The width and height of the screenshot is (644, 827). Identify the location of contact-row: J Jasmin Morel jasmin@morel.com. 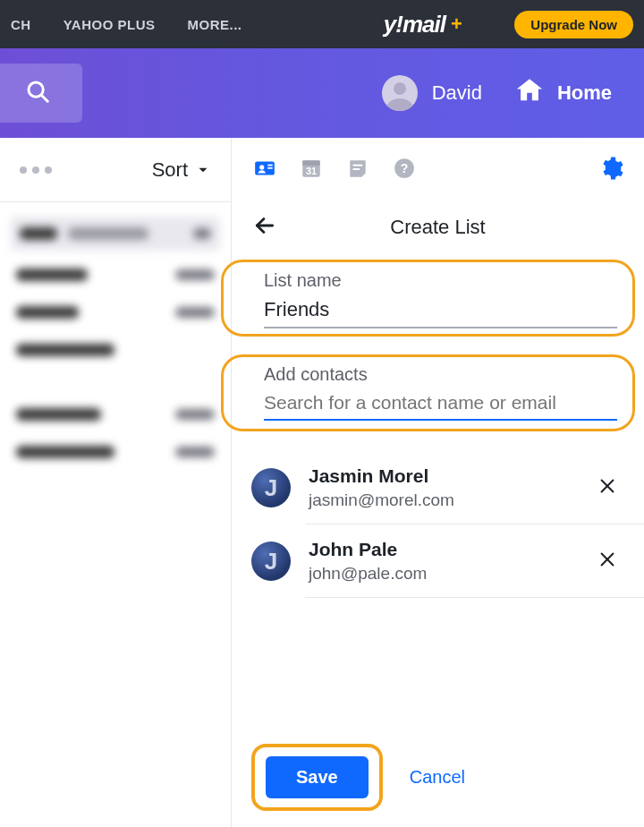
(438, 488).